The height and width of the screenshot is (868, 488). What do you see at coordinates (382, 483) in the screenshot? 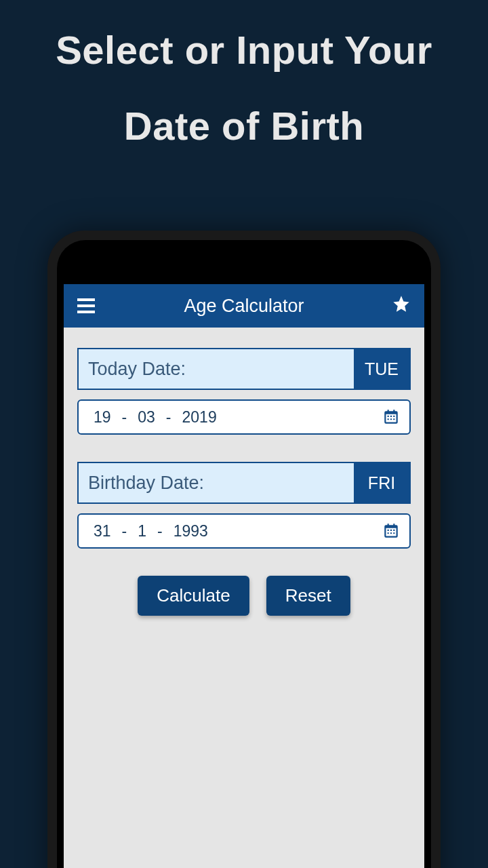
I see `birthday-day-badge: FRI` at bounding box center [382, 483].